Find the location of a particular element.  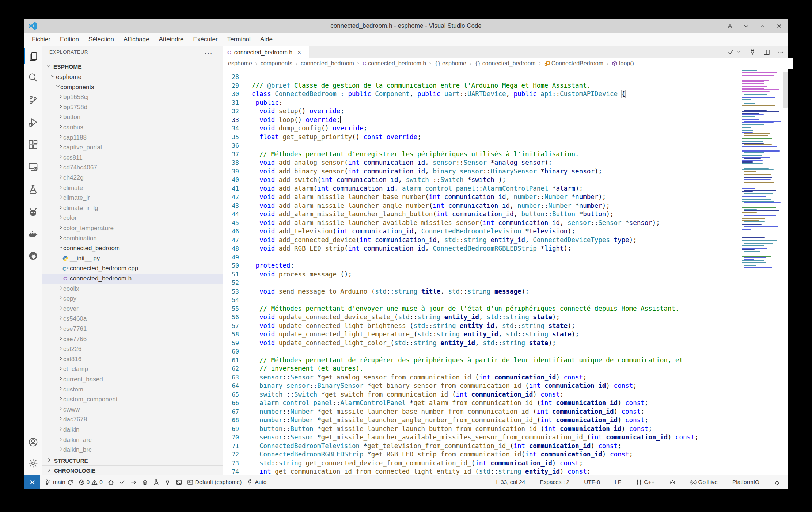

code-line-74: int get_communication_id_from_connected_… is located at coordinates (421, 471).